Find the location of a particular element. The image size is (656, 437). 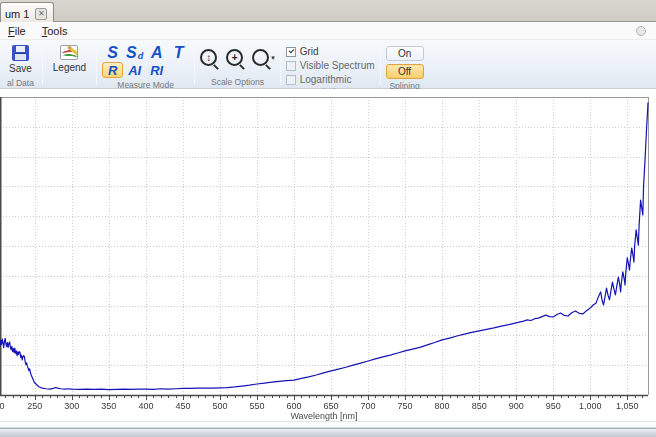

mode-scope-button: S is located at coordinates (112, 52).